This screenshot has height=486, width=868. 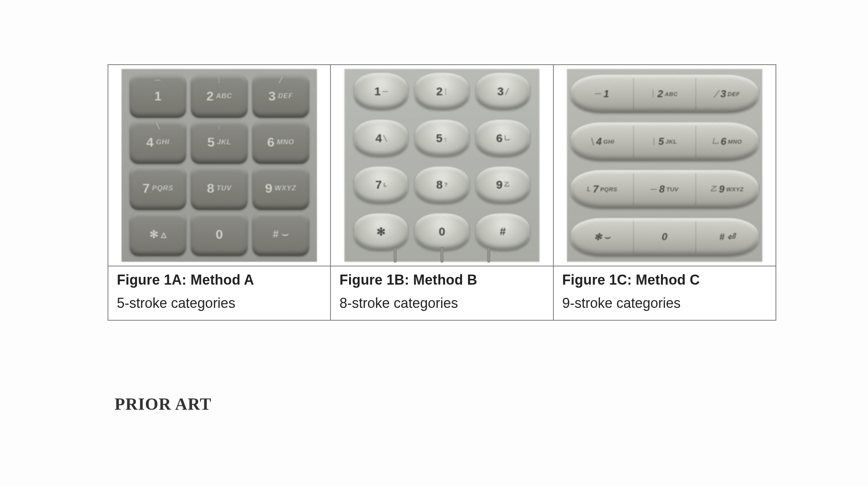 I want to click on figure-1a-image-cell: —1│2ABC╱3DEF╲4GHI┐5JKL6MNO7PQRS8TUV9WXYZ…, so click(x=219, y=165).